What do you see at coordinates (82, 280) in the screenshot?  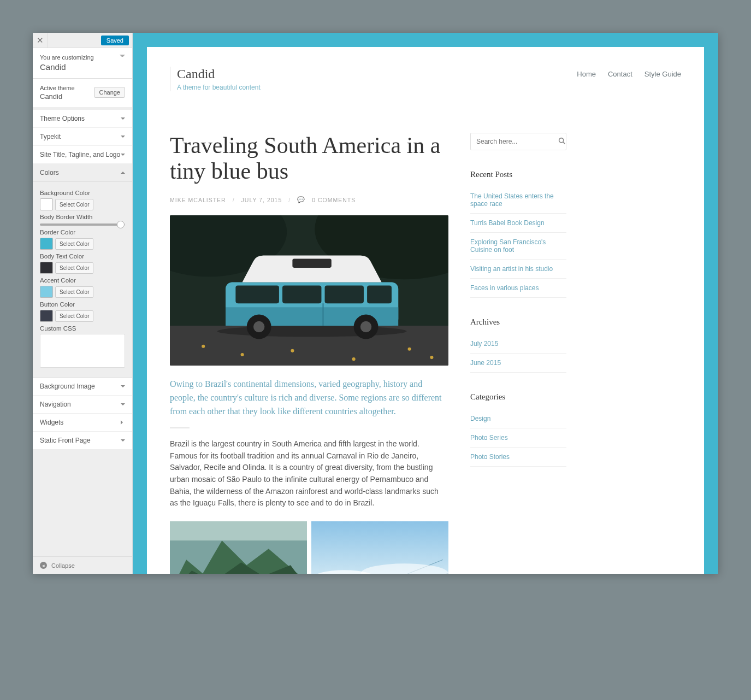 I see `accent-color-label: Accent Color` at bounding box center [82, 280].